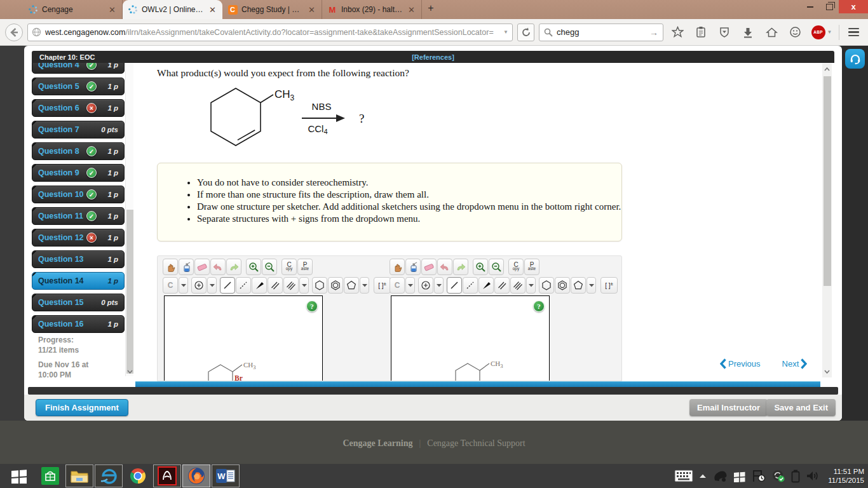 This screenshot has width=868, height=488. What do you see at coordinates (243, 285) in the screenshot?
I see `dashed-bond-tool` at bounding box center [243, 285].